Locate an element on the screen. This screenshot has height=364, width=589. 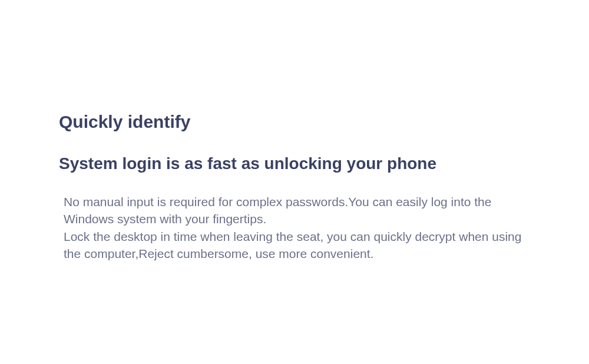
heading-subtitle: System login is as fast as unlocking you… is located at coordinates (297, 164).